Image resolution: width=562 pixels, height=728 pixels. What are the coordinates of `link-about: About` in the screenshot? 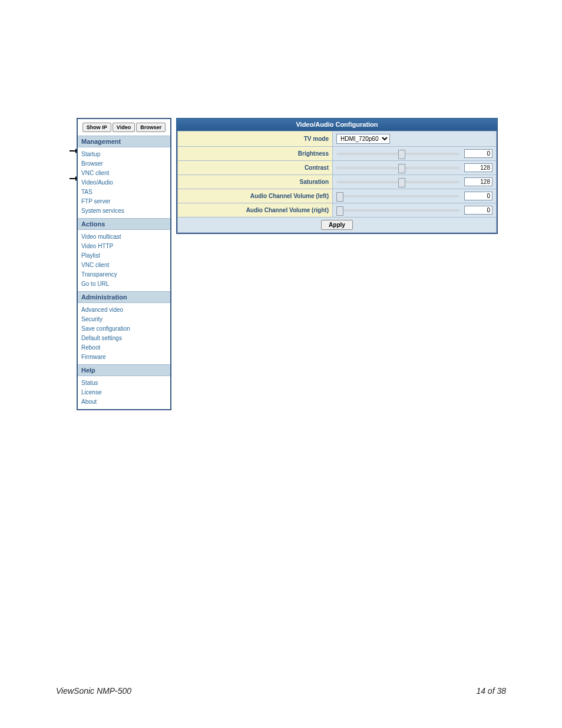 It's located at (124, 402).